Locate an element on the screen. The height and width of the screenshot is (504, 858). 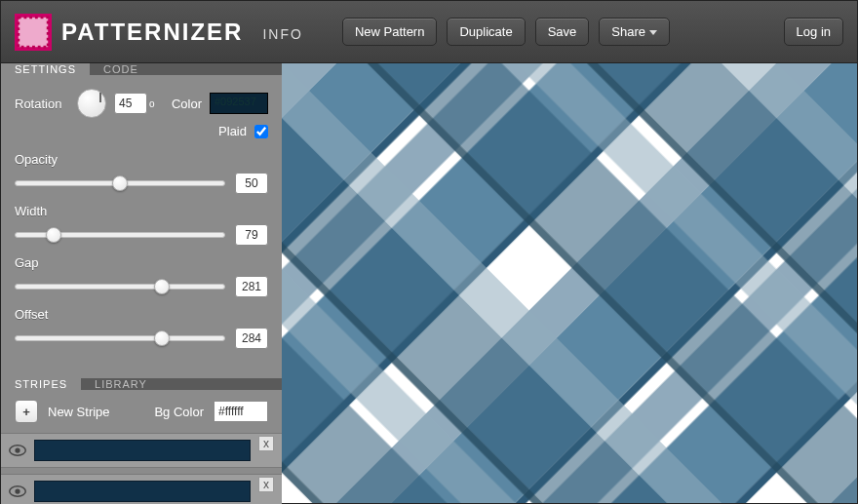
width-slider is located at coordinates (120, 235).